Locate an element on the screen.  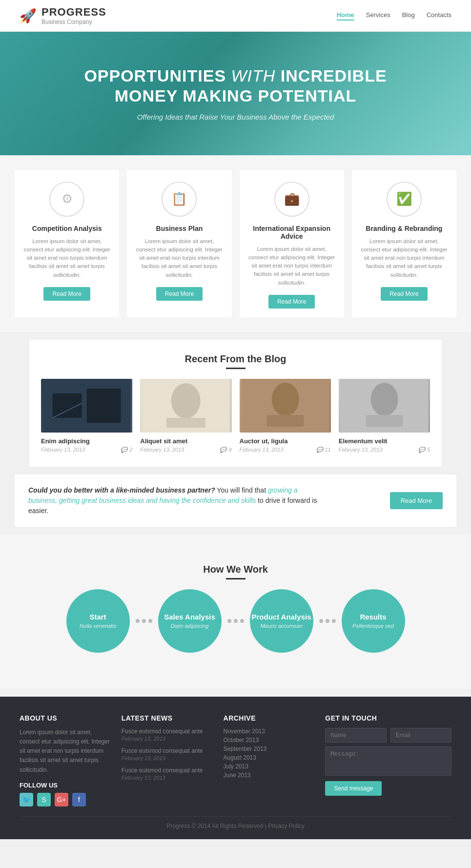
skype-icon: S is located at coordinates (44, 800).